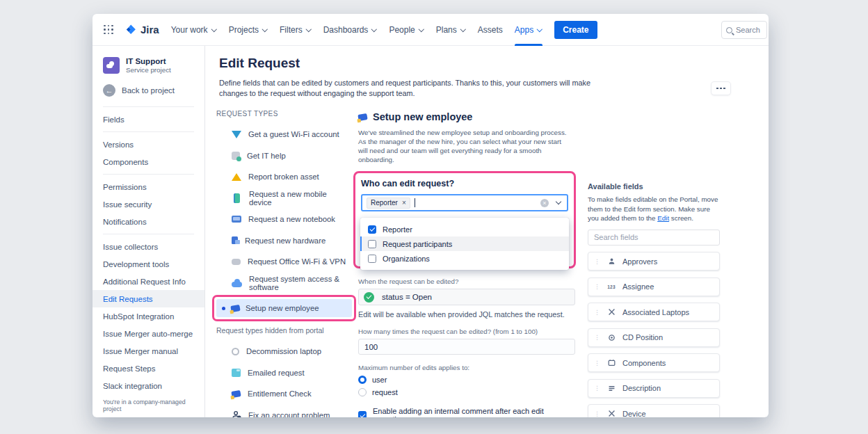  Describe the element at coordinates (545, 203) in the screenshot. I see `clear-select-icon` at that location.